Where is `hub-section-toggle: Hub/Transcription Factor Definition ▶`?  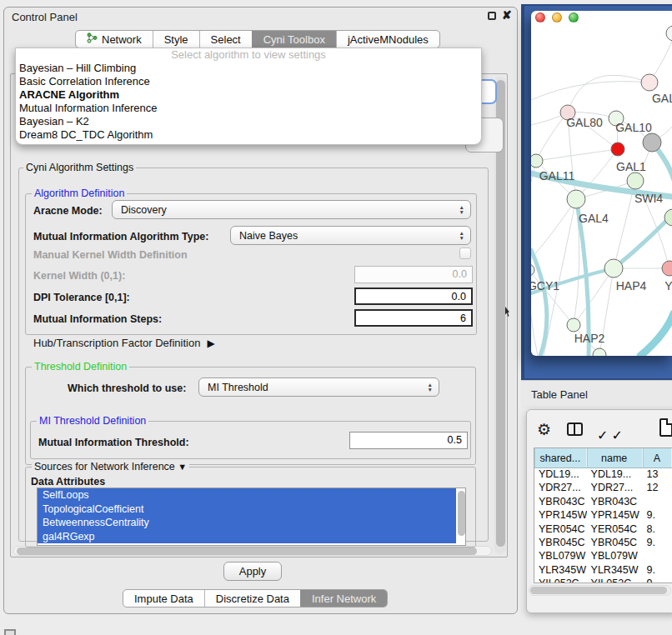
hub-section-toggle: Hub/Transcription Factor Definition ▶ is located at coordinates (124, 343).